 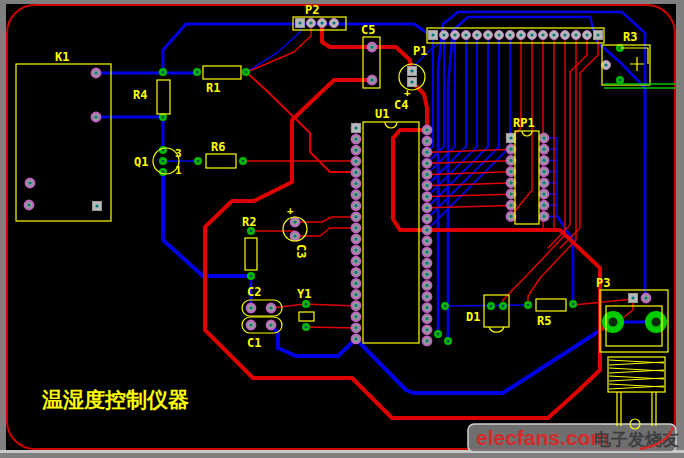 I want to click on designator-r3: R3, so click(x=630, y=37).